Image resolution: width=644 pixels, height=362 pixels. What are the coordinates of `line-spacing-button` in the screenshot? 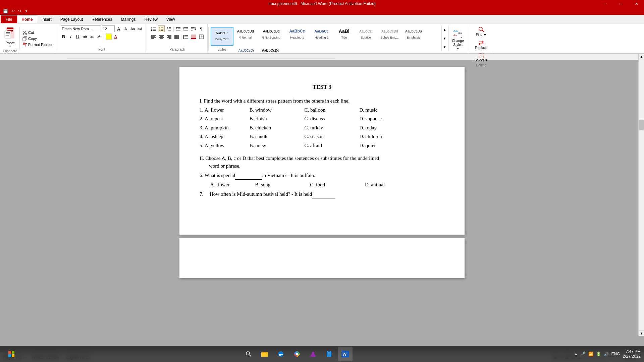 It's located at (186, 37).